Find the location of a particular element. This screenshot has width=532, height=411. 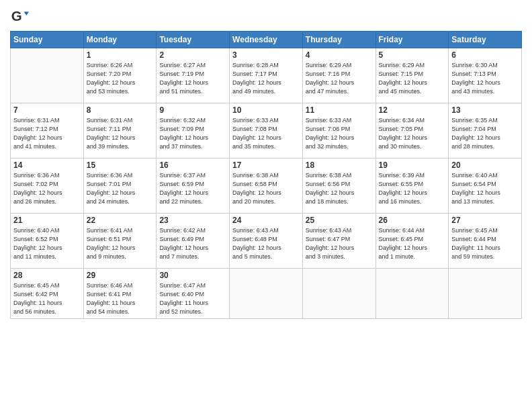

day-number: 3 is located at coordinates (266, 55).